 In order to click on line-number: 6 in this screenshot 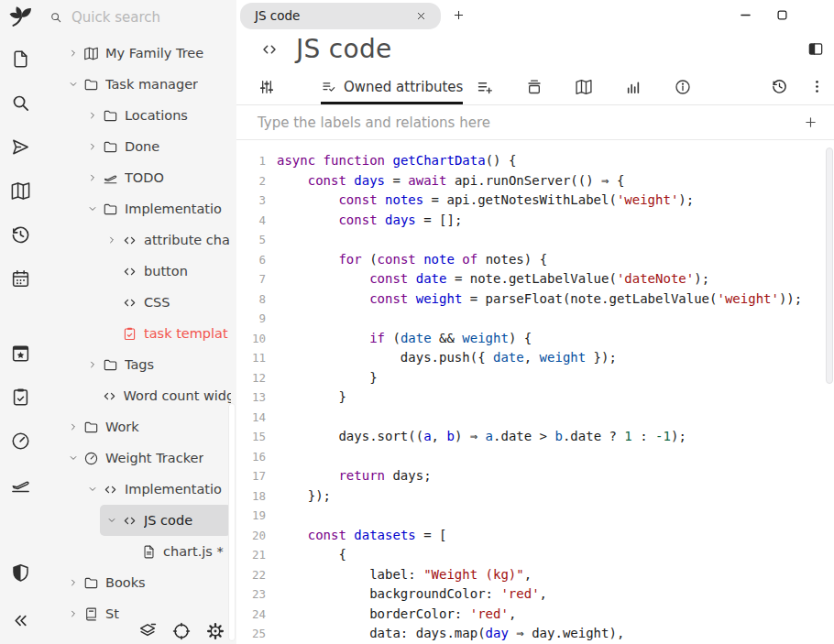, I will do `click(257, 260)`.